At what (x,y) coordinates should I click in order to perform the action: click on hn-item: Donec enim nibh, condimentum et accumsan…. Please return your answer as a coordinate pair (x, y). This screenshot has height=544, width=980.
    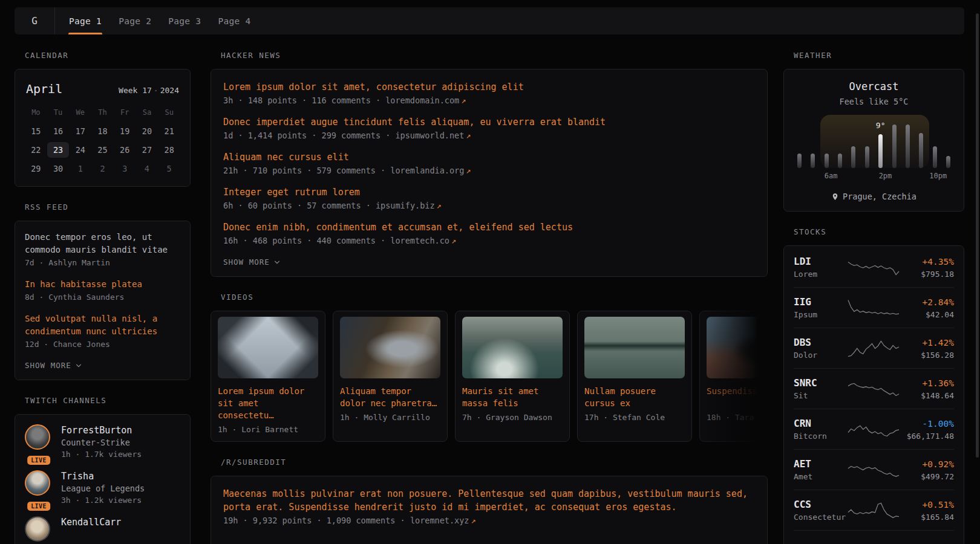
    Looking at the image, I should click on (489, 234).